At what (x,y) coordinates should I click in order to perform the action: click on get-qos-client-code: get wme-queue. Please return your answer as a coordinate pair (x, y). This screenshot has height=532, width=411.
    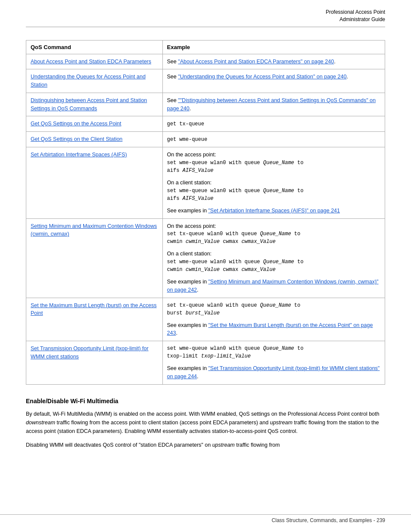
    Looking at the image, I should click on (187, 140).